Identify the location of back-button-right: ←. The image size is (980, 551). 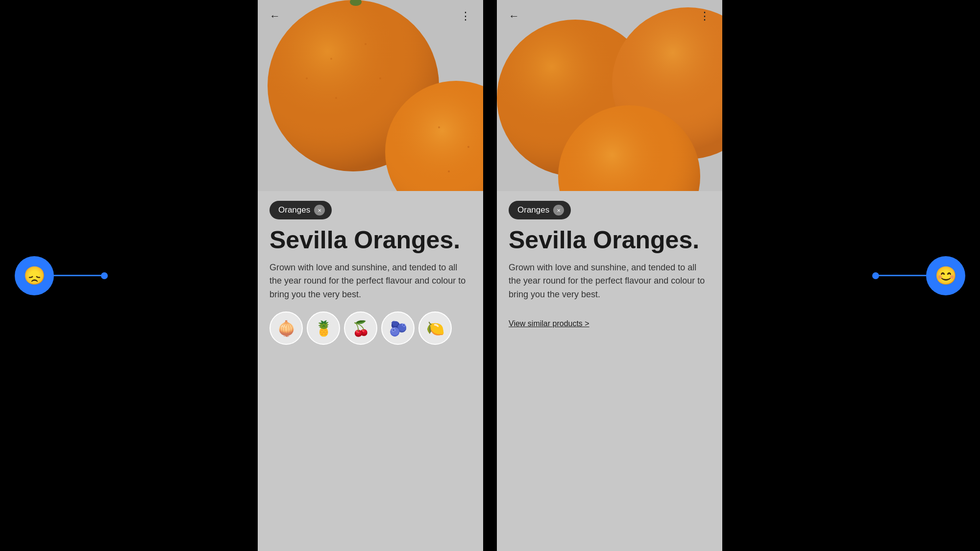
(514, 16).